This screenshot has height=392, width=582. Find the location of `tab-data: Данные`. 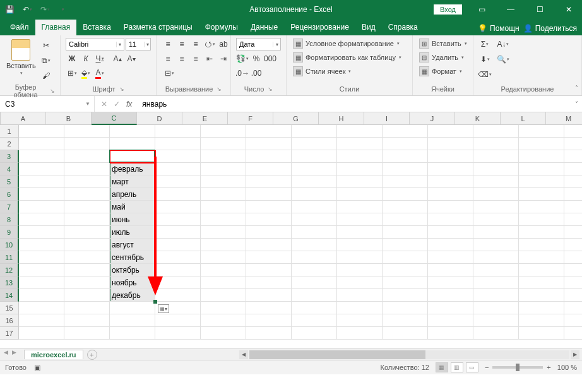

tab-data: Данные is located at coordinates (264, 28).